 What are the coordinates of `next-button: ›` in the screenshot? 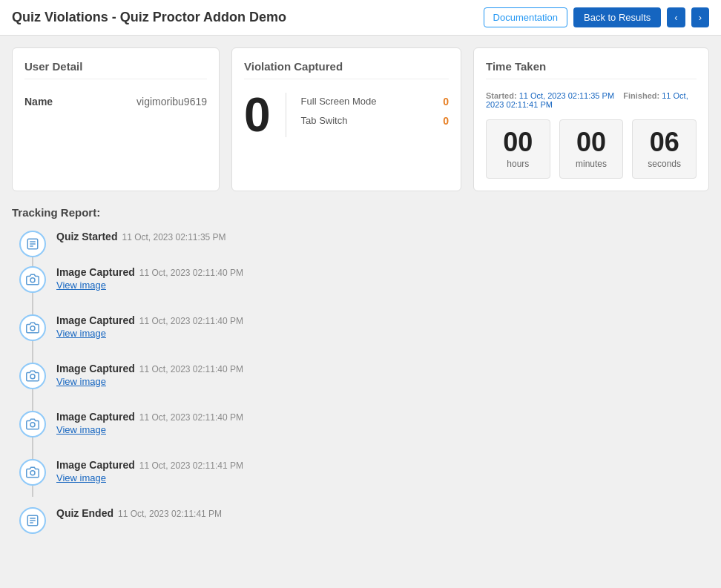 It's located at (700, 18).